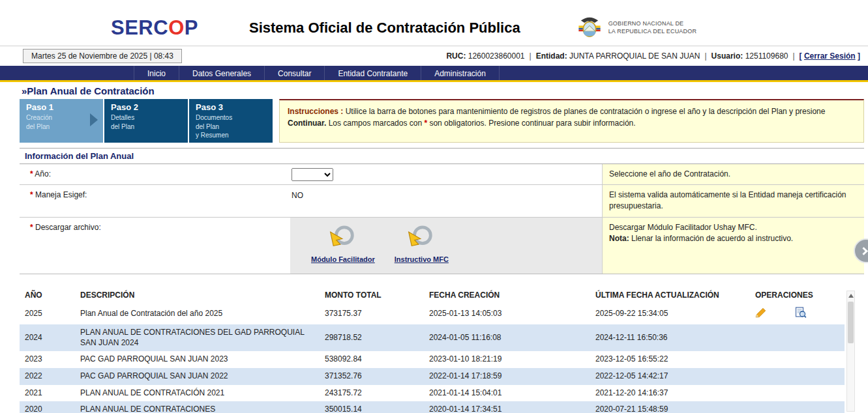 The image size is (868, 413). I want to click on descargar-label: Descargar archivo:, so click(68, 227).